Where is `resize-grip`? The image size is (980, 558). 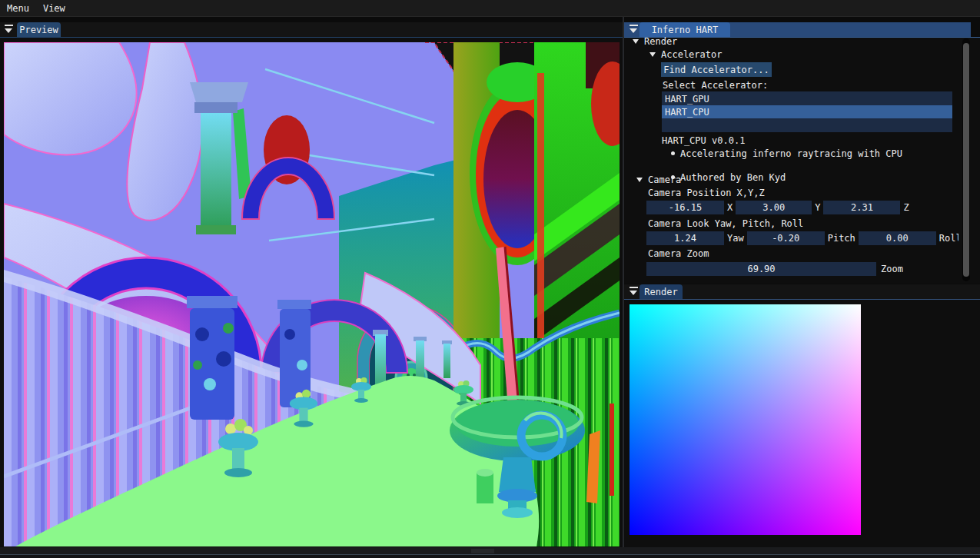 resize-grip is located at coordinates (483, 551).